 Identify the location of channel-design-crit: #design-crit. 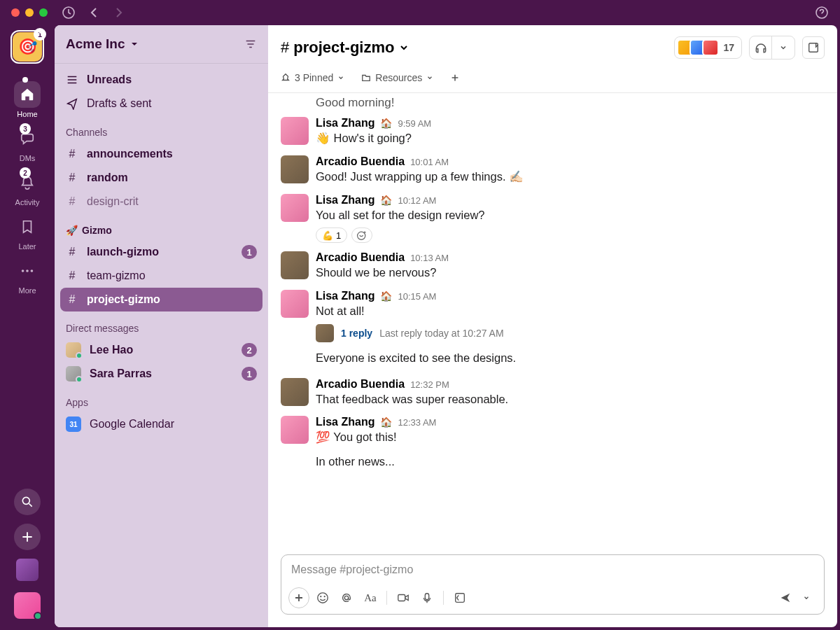
(161, 202).